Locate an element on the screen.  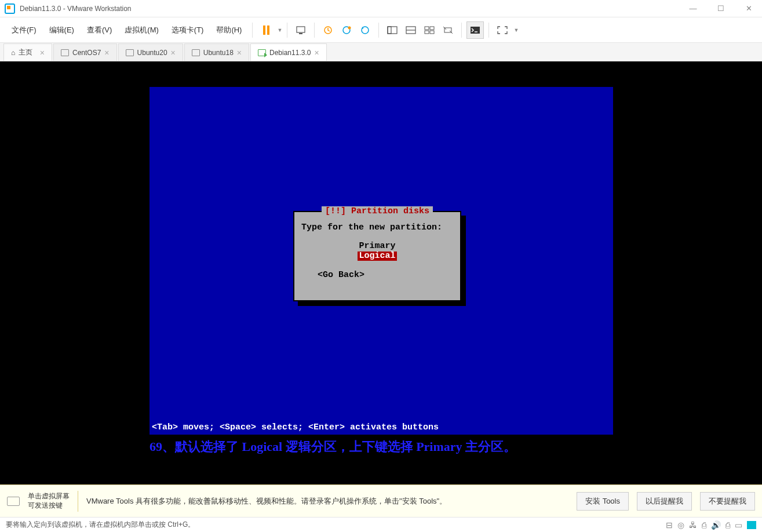
power-dropdown: ▼ is located at coordinates (279, 30).